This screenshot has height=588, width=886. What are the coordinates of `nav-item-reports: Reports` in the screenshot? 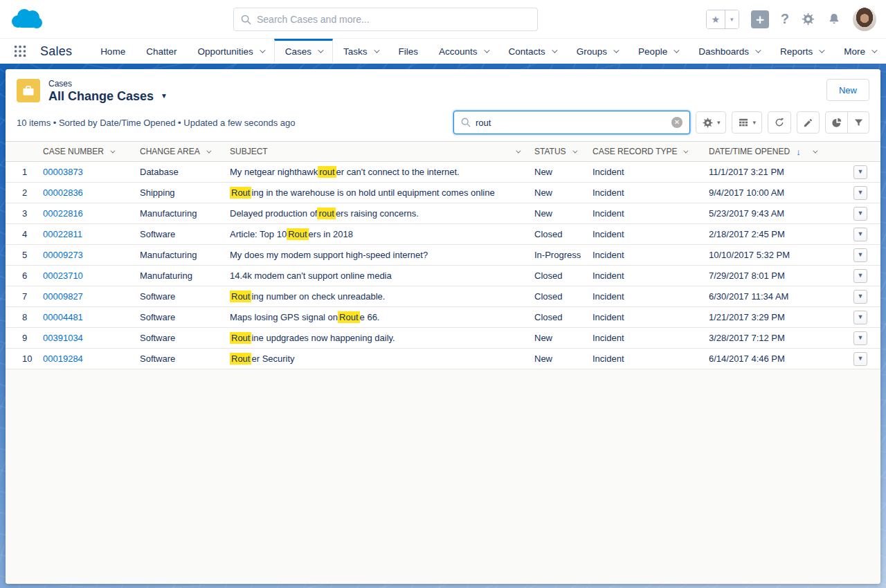 It's located at (802, 51).